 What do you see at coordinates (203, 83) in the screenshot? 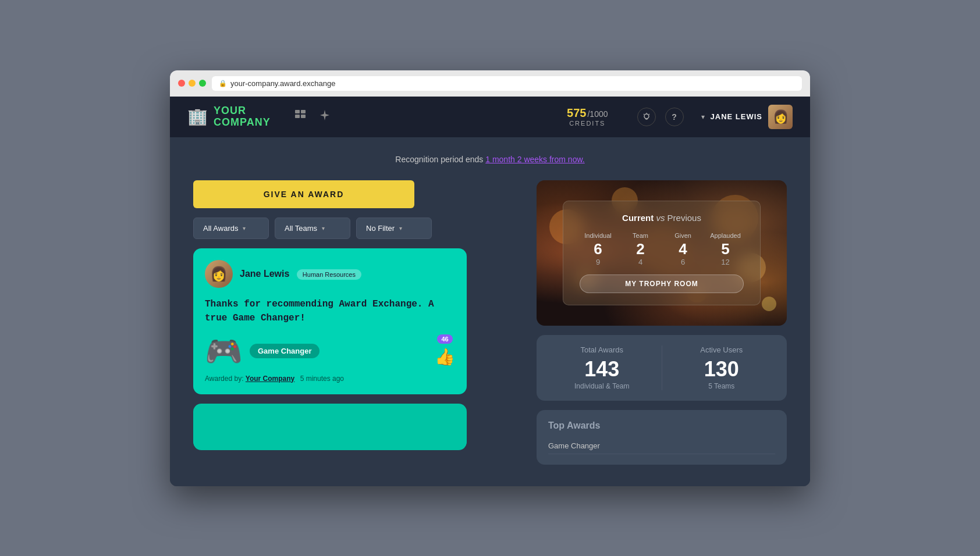
I see `maximize-button` at bounding box center [203, 83].